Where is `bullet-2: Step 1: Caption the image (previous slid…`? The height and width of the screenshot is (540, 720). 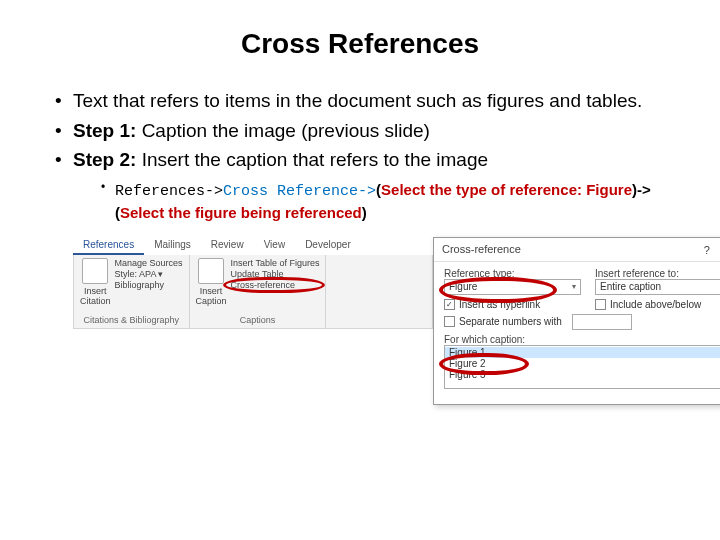 bullet-2: Step 1: Caption the image (previous slid… is located at coordinates (360, 131).